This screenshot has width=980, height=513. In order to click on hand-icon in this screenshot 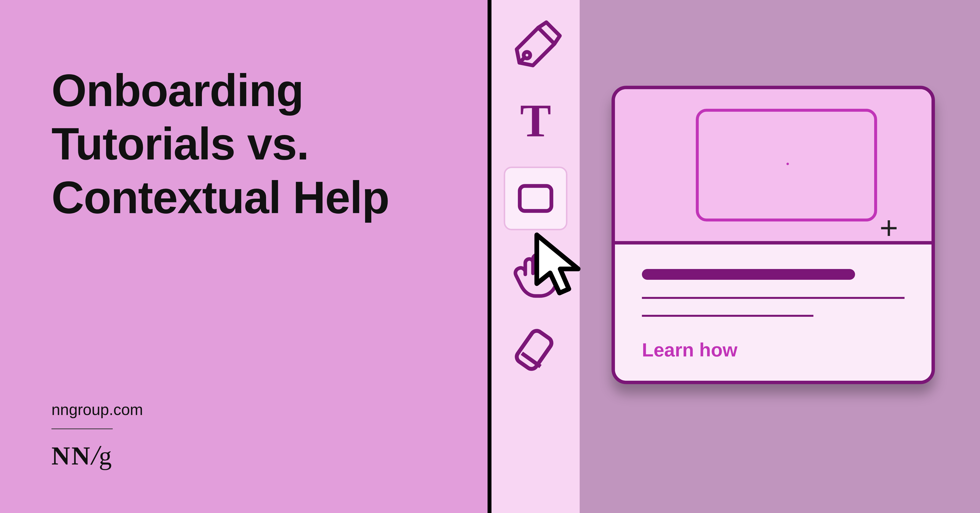, I will do `click(536, 275)`.